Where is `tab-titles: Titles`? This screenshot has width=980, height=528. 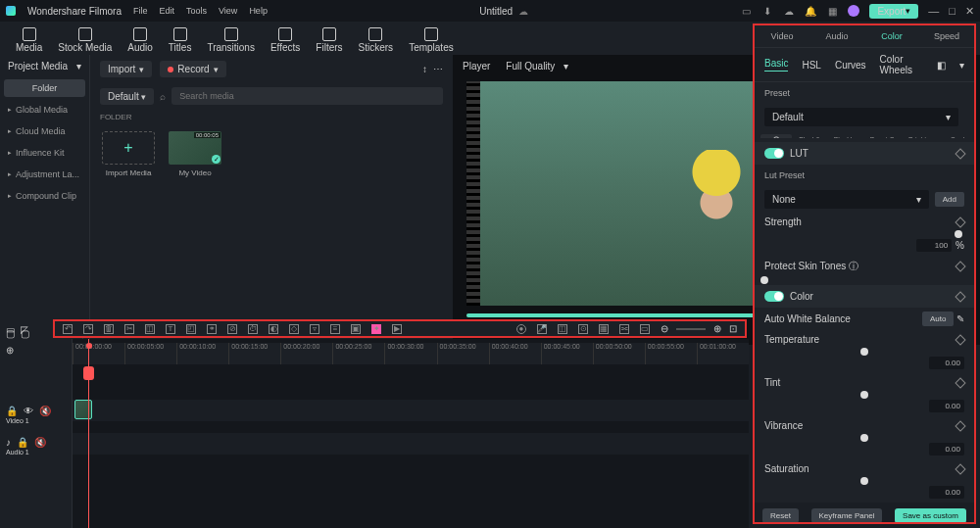 tab-titles: Titles is located at coordinates (180, 40).